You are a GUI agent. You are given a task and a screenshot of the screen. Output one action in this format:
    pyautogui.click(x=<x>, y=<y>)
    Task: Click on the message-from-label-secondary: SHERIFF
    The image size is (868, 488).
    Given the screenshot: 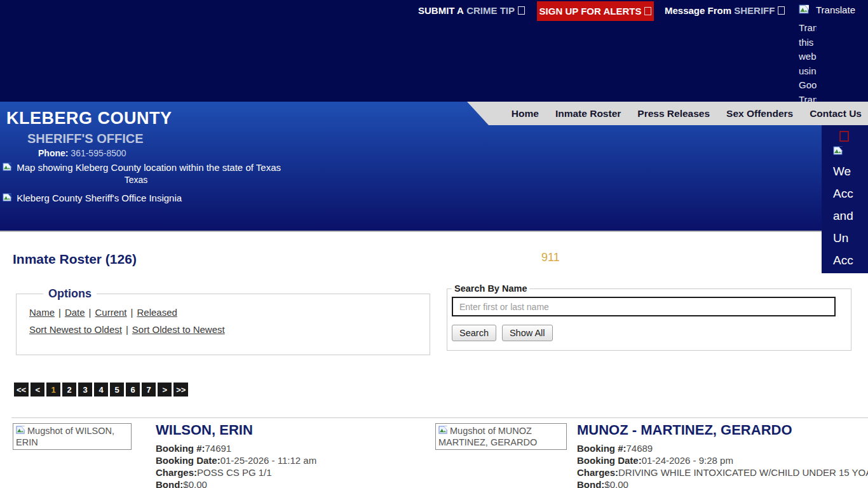 What is the action you would take?
    pyautogui.click(x=754, y=10)
    